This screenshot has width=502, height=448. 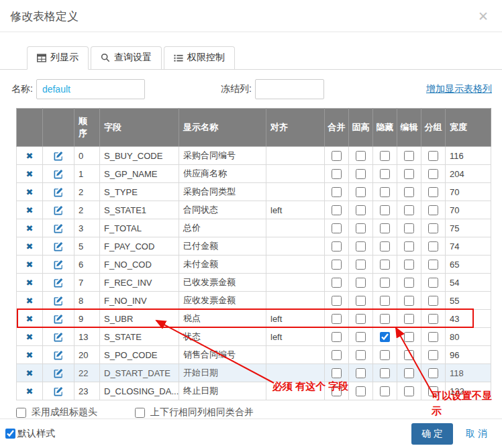 What do you see at coordinates (126, 58) in the screenshot?
I see `tab-query-settings: 查询设置` at bounding box center [126, 58].